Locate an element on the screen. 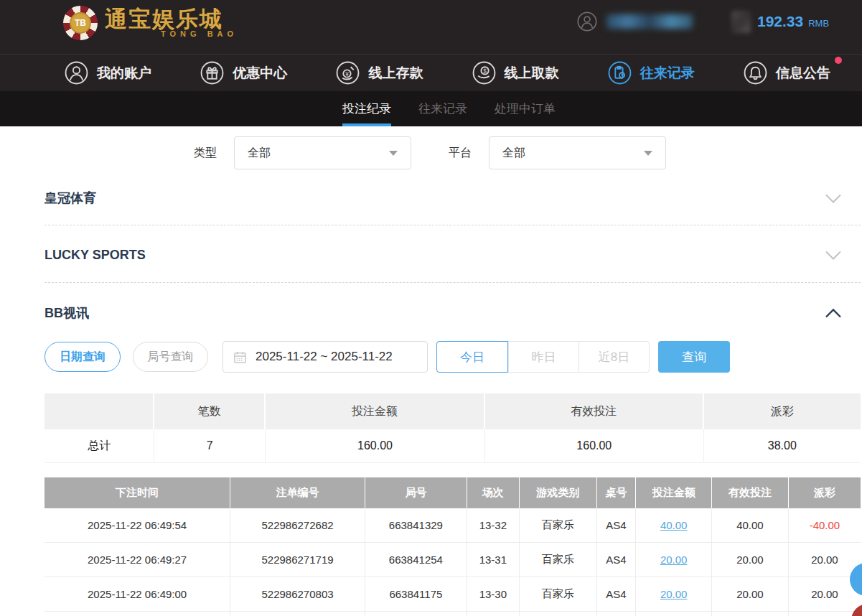  wallet-icon-redacted is located at coordinates (741, 22).